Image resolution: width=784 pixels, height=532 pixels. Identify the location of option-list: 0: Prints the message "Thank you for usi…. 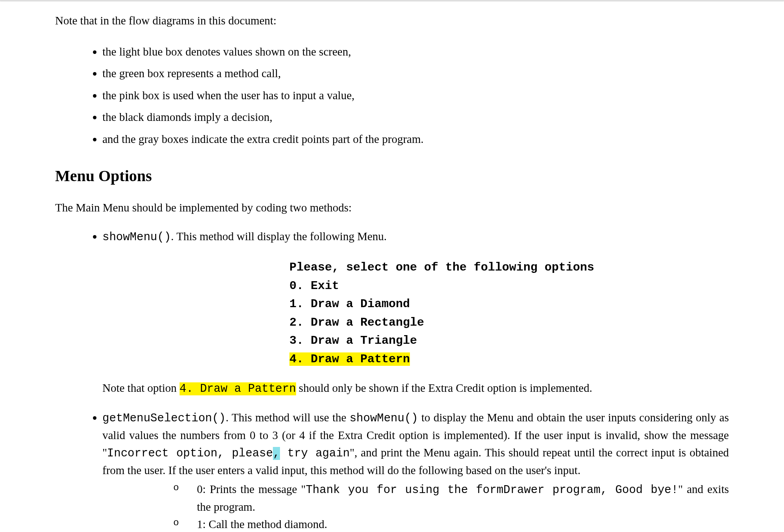
(416, 506).